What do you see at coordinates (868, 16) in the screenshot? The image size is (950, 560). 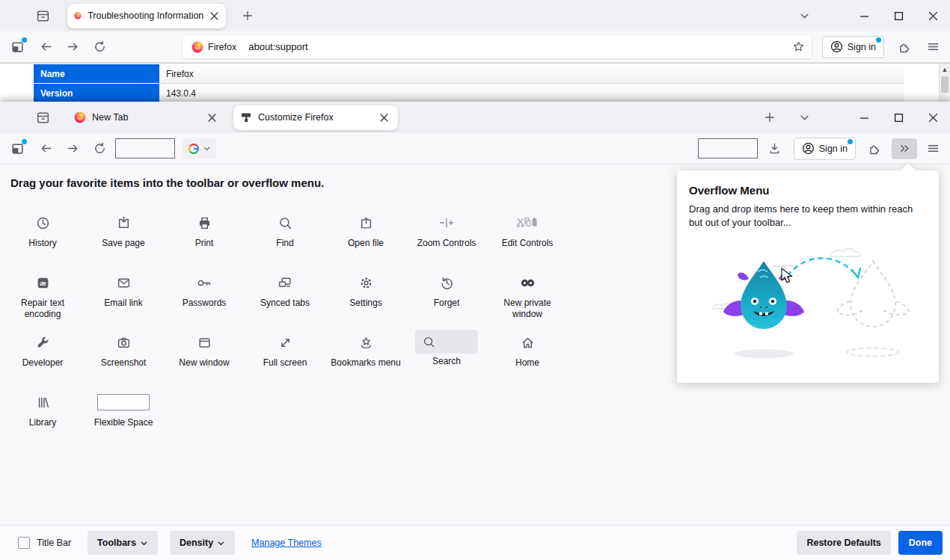 I see `back-window-controls` at bounding box center [868, 16].